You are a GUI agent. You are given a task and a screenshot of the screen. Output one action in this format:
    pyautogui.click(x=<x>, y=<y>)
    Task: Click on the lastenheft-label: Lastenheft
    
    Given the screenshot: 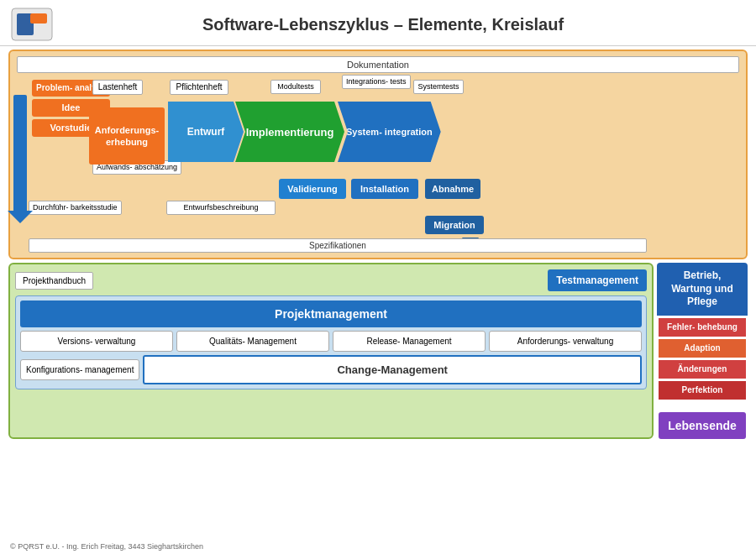 What is the action you would take?
    pyautogui.click(x=118, y=87)
    